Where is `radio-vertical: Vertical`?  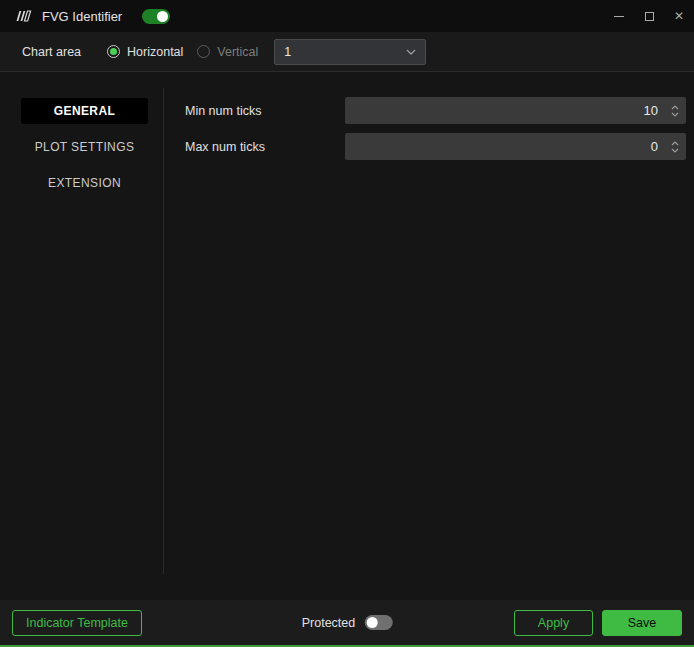 radio-vertical: Vertical is located at coordinates (228, 52).